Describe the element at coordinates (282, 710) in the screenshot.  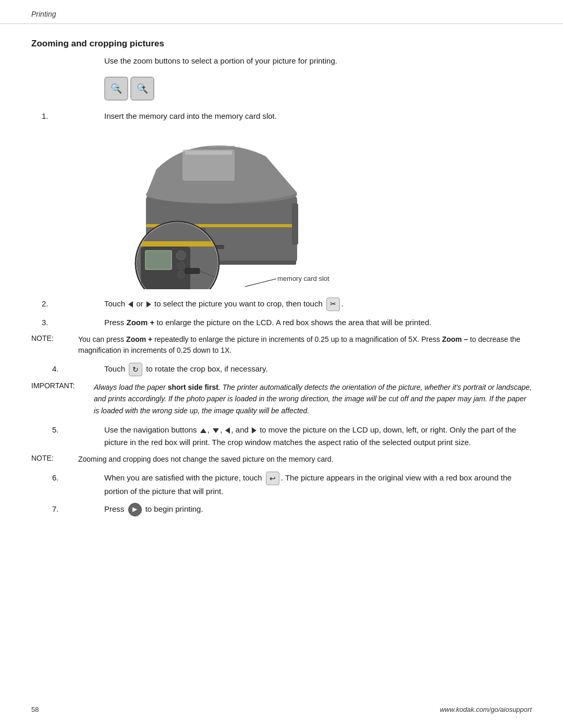
I see `footer: 58 www.kodak.com/go/aiosupport` at that location.